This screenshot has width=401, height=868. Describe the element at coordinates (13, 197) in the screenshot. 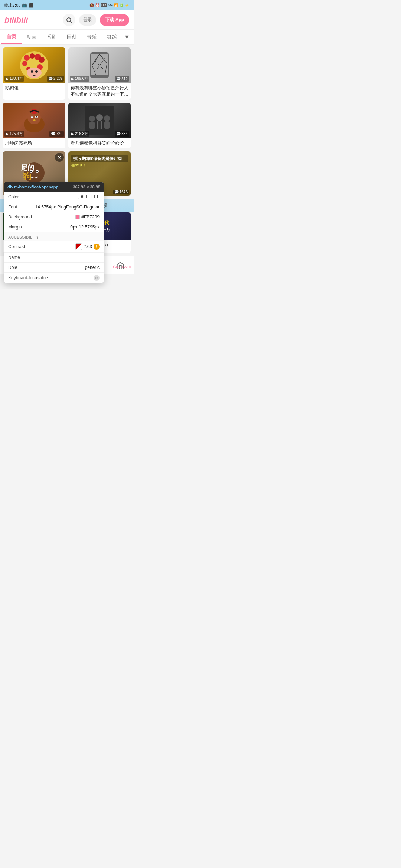

I see `color-label: Color` at that location.